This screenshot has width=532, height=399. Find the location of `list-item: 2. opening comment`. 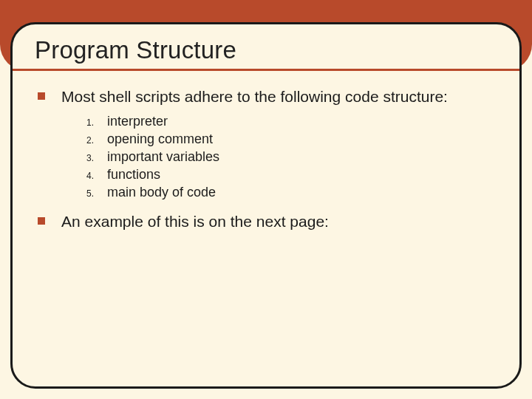

list-item: 2. opening comment is located at coordinates (295, 139).